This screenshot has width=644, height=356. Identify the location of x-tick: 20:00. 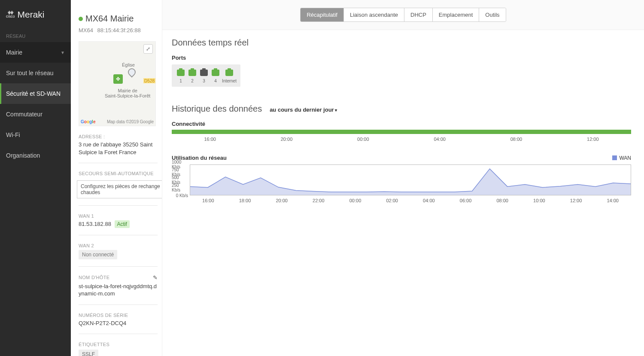
(282, 201).